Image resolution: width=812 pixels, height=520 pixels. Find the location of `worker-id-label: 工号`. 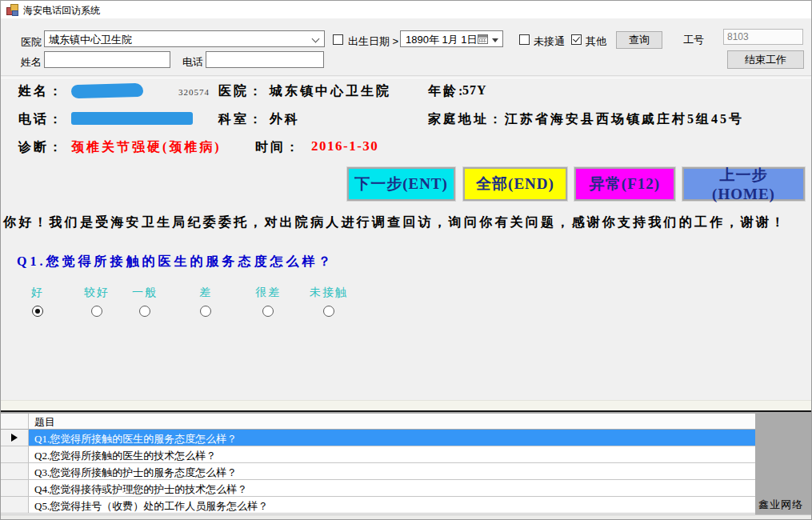

worker-id-label: 工号 is located at coordinates (694, 40).